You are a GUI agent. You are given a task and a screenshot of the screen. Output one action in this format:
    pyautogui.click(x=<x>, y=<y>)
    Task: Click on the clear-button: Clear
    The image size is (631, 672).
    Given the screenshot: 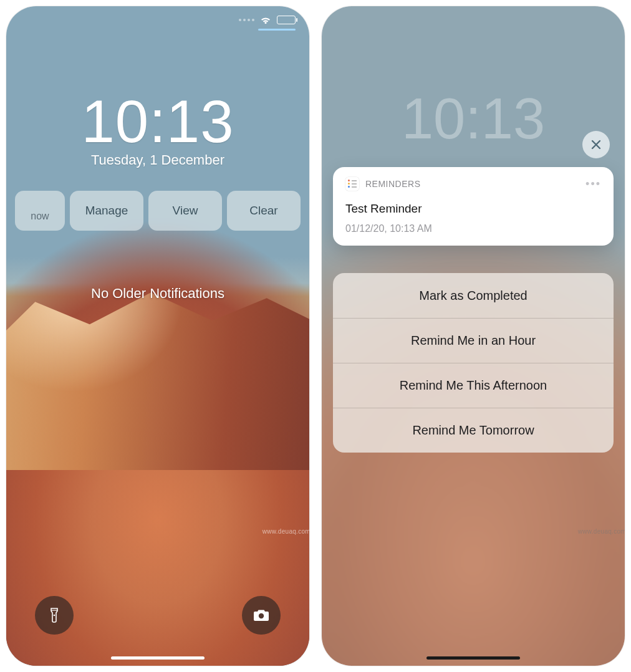 What is the action you would take?
    pyautogui.click(x=264, y=211)
    